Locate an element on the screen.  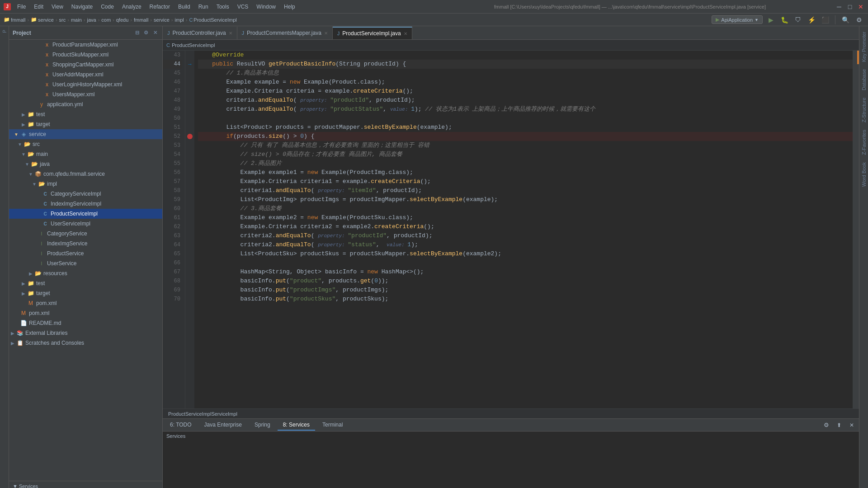
bottom-settings-icon: ⚙ is located at coordinates (826, 425).